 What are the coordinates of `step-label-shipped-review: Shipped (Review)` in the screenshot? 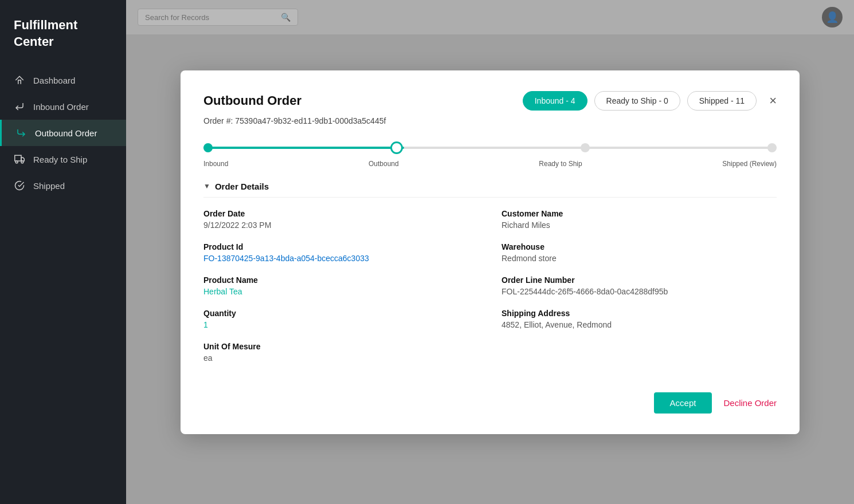 It's located at (750, 164).